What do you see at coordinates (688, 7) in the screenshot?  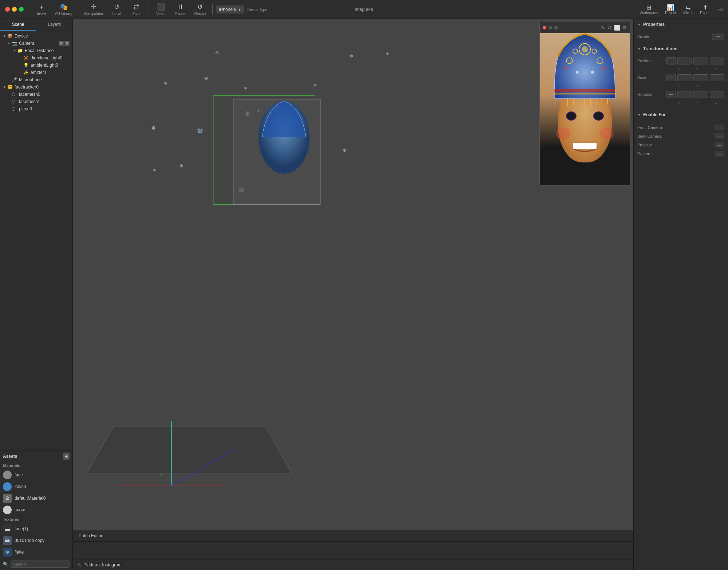 I see `mirror-icon: ⇆` at bounding box center [688, 7].